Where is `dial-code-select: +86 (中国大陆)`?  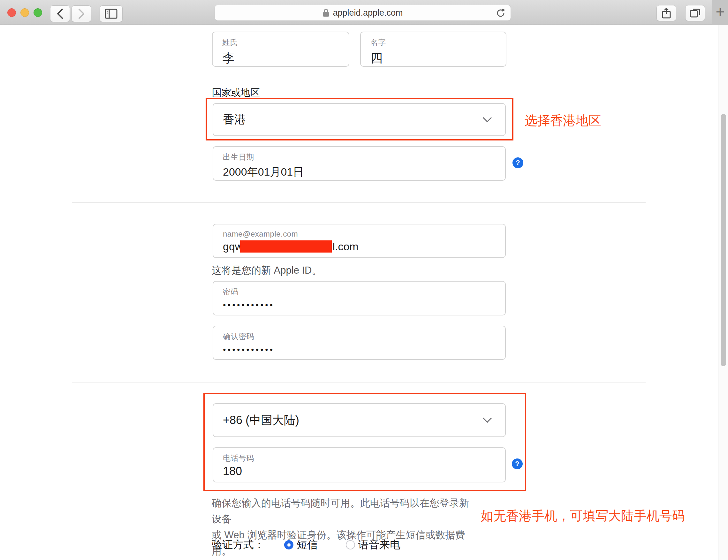 dial-code-select: +86 (中国大陆) is located at coordinates (359, 420).